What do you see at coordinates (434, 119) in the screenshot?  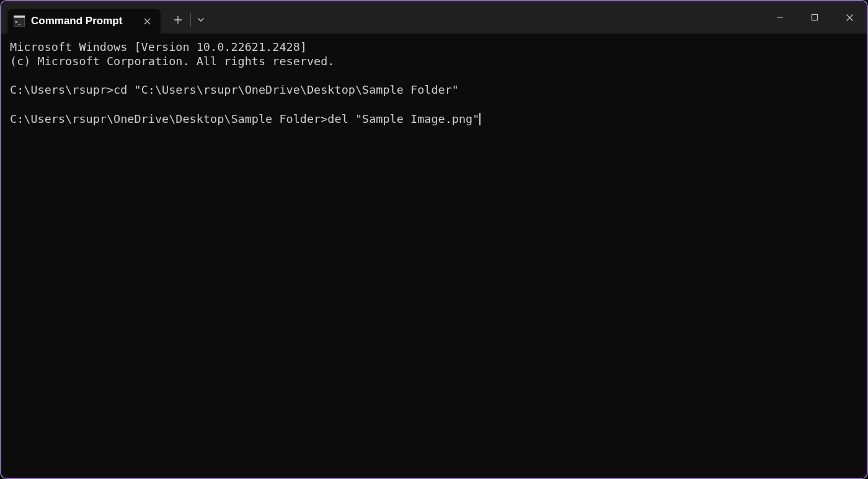 I see `command-line-2: C:\Users\rsupr\OneDrive\Desktop\Sample F…` at bounding box center [434, 119].